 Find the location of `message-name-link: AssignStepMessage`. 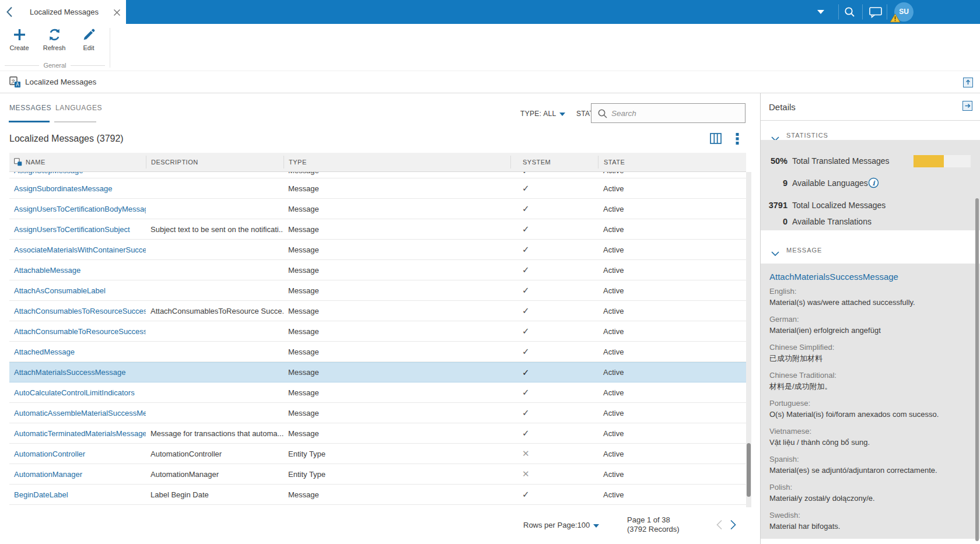

message-name-link: AssignStepMessage is located at coordinates (49, 174).